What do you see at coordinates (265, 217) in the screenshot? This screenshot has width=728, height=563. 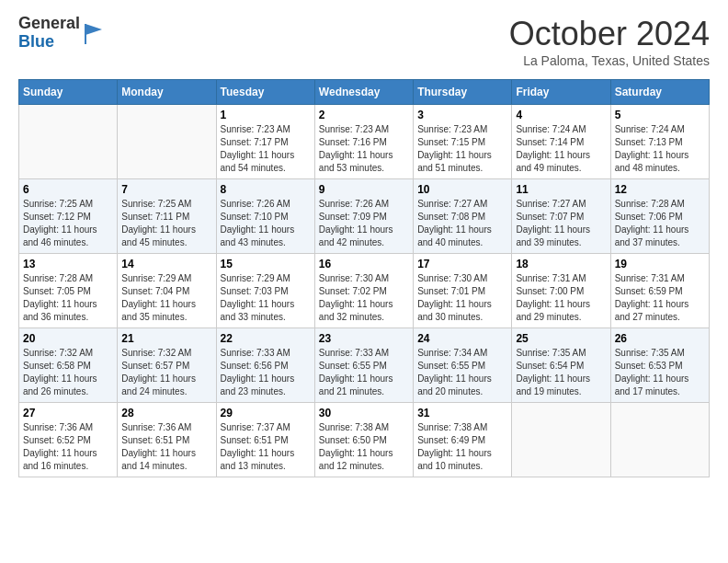 I see `calendar-cell: 8Sunrise: 7:26 AM Sunset: 7:10 PM Daylig…` at bounding box center [265, 217].